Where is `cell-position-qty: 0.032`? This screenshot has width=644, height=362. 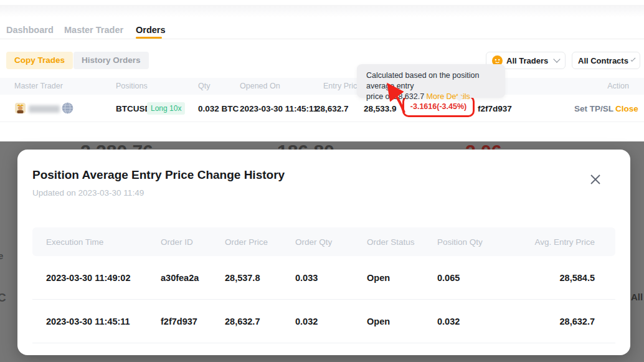 cell-position-qty: 0.032 is located at coordinates (468, 322).